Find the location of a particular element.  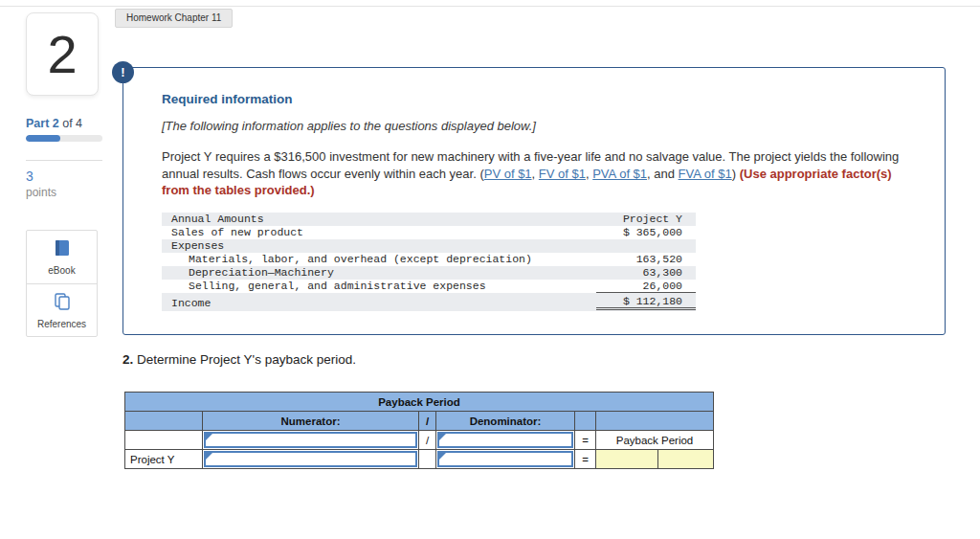

ebook-label: eBook is located at coordinates (61, 270).